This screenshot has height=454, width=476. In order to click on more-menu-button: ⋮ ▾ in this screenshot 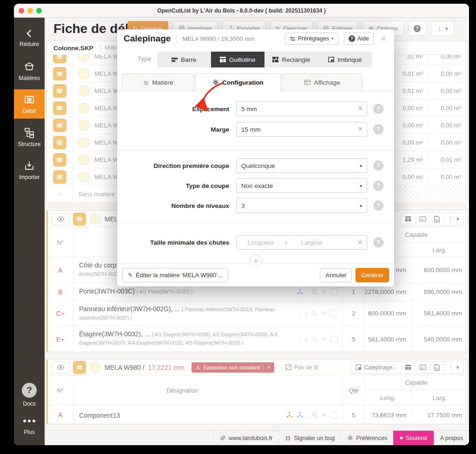, I will do `click(443, 28)`.